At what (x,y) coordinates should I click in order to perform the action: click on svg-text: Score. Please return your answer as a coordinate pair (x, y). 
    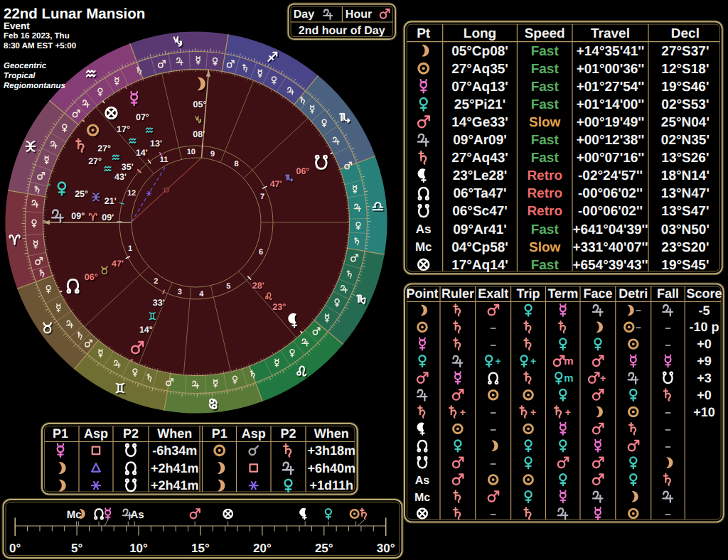
    Looking at the image, I should click on (704, 294).